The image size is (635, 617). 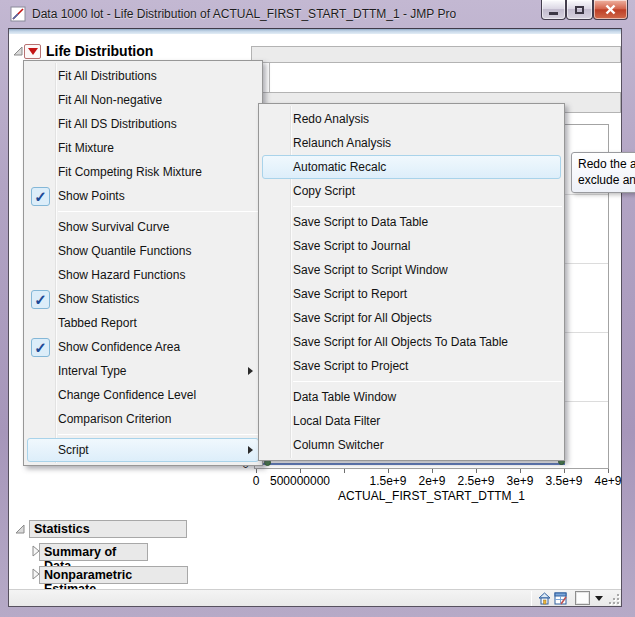 I want to click on status-bar, so click(x=315, y=598).